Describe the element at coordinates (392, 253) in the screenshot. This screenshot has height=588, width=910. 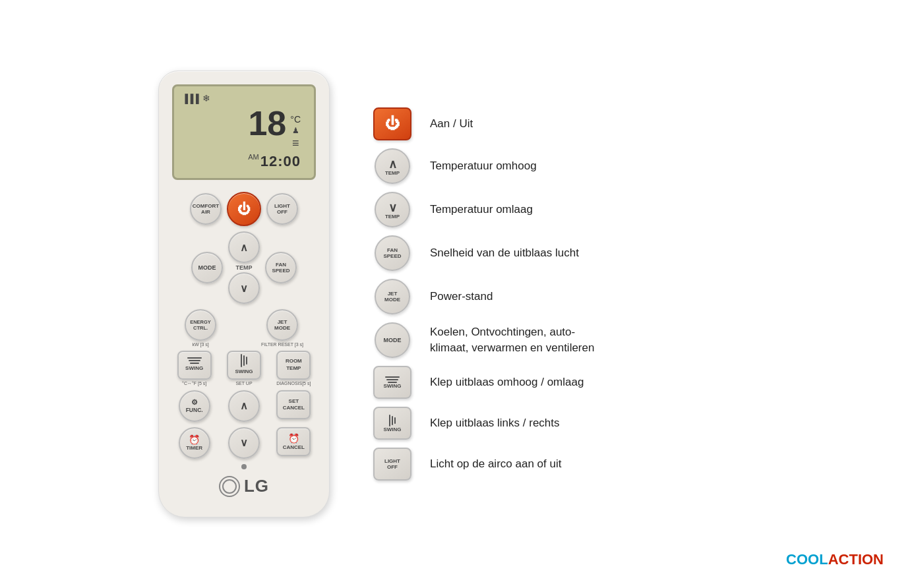
I see `legend-icon-fan-speed: FAN SPEED` at that location.